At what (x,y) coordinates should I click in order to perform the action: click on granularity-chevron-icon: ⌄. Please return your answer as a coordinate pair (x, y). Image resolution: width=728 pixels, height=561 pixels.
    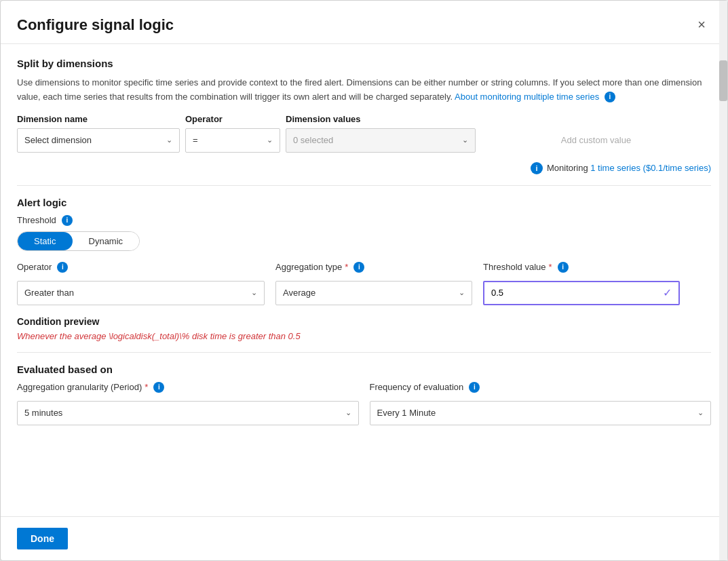
    Looking at the image, I should click on (349, 412).